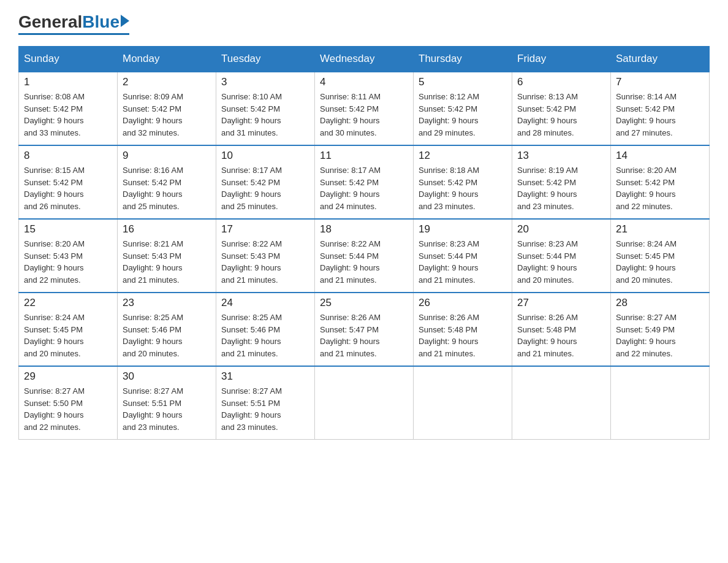  I want to click on day-cell-20: 20Sunrise: 8:23 AMSunset: 5:44 PMDayligh…, so click(561, 256).